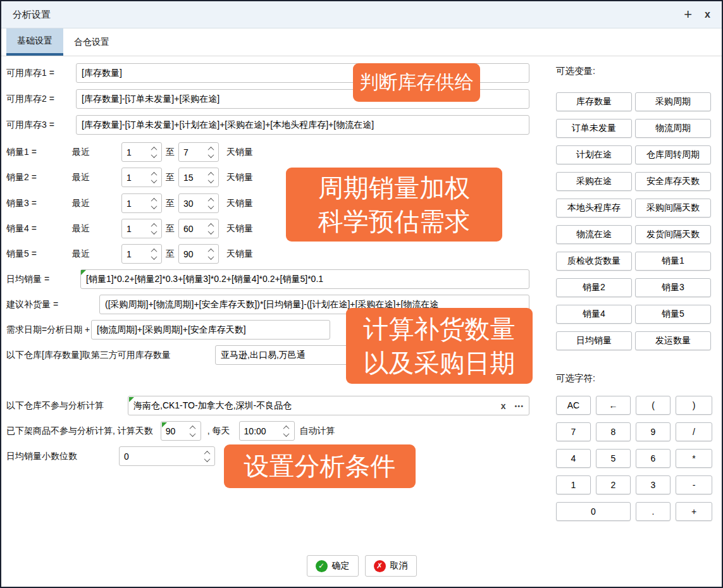  I want to click on calc-key: 8, so click(614, 432).